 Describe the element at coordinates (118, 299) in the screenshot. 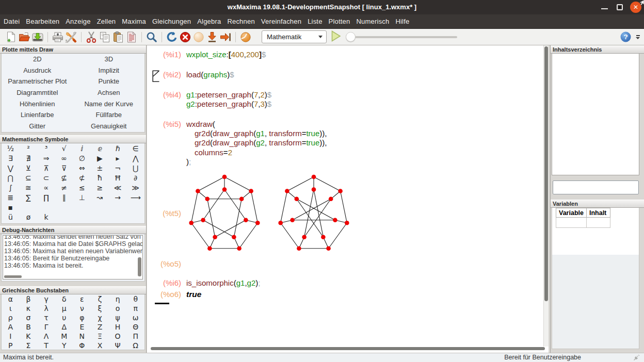

I see `greek-button: η` at that location.